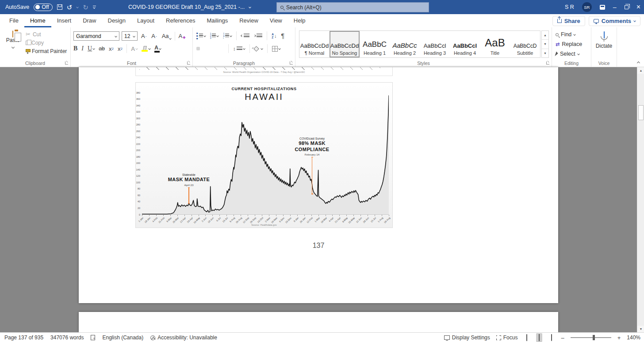 The width and height of the screenshot is (644, 342). Describe the element at coordinates (545, 44) in the screenshot. I see `styles-scroll-down-icon: ▼` at that location.